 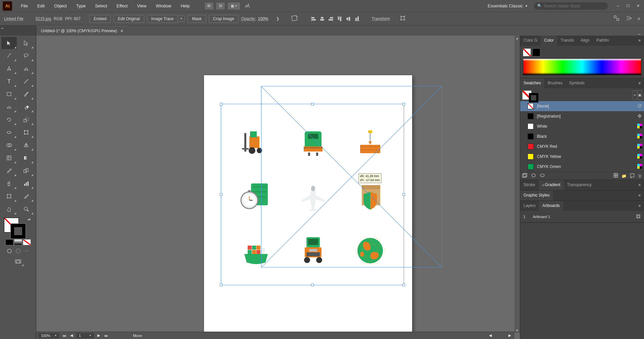 I want to click on fill-stroke-control: ⇄, so click(x=18, y=227).